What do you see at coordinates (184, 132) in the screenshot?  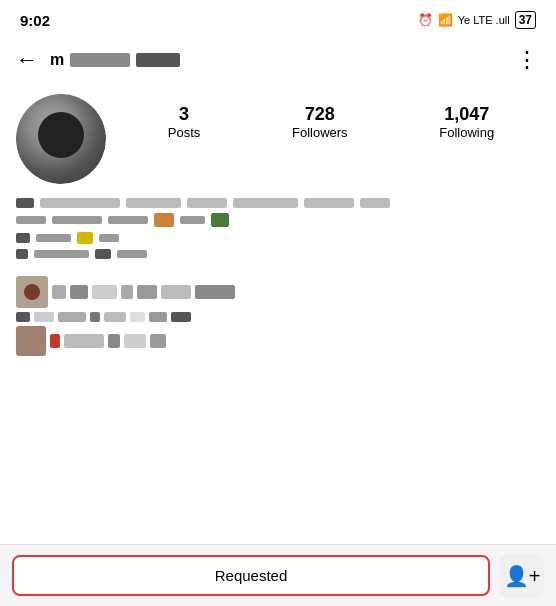 I see `posts-label: Posts` at bounding box center [184, 132].